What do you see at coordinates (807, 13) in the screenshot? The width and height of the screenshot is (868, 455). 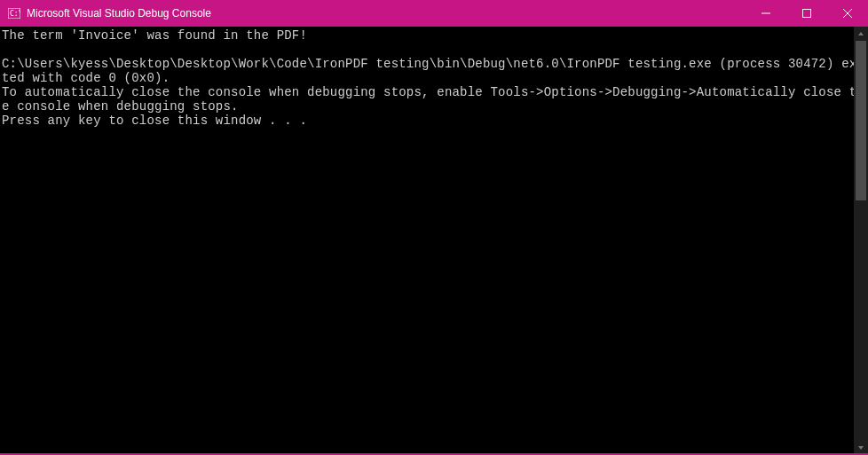 I see `maximize-button` at bounding box center [807, 13].